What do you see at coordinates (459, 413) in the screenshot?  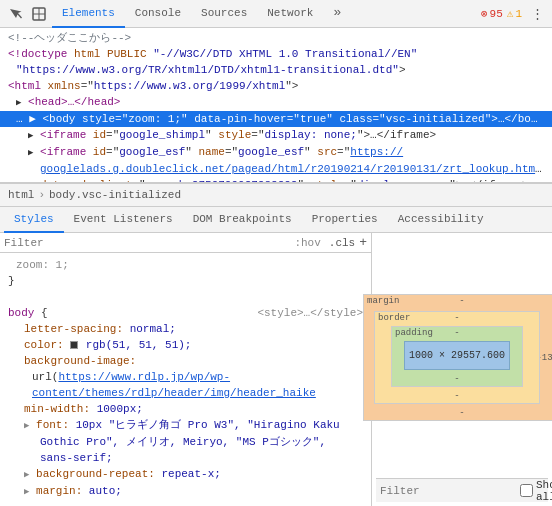 I see `margin-bottom-val: -` at bounding box center [459, 413].